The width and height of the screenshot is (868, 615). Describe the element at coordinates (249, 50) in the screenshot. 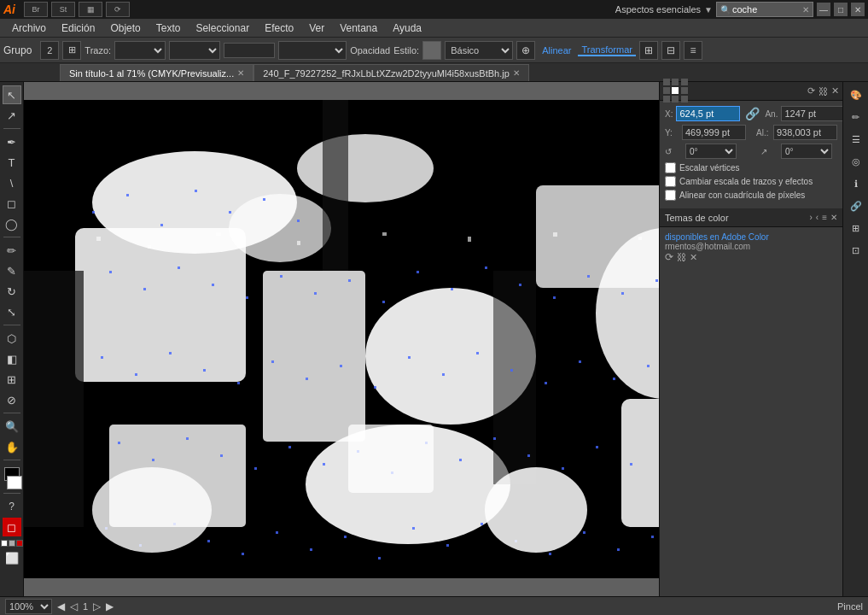

I see `stroke-color-box` at that location.